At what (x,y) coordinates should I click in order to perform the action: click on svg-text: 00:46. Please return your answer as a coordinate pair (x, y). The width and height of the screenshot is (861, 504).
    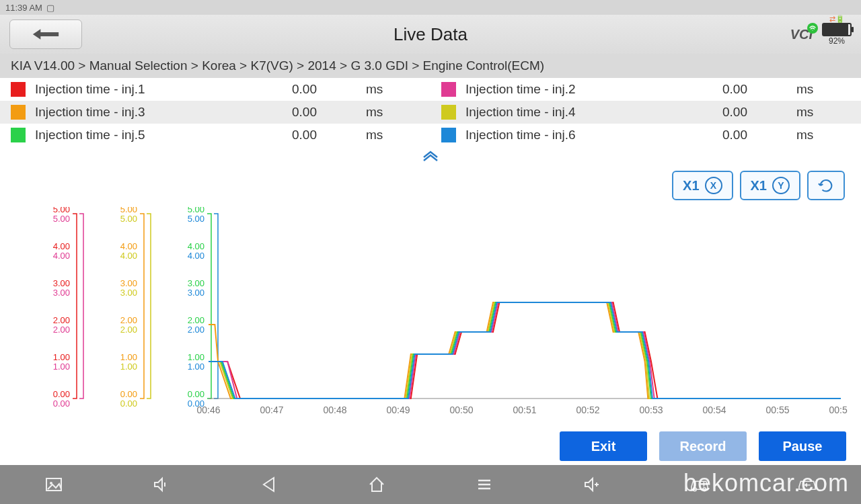
    Looking at the image, I should click on (209, 410).